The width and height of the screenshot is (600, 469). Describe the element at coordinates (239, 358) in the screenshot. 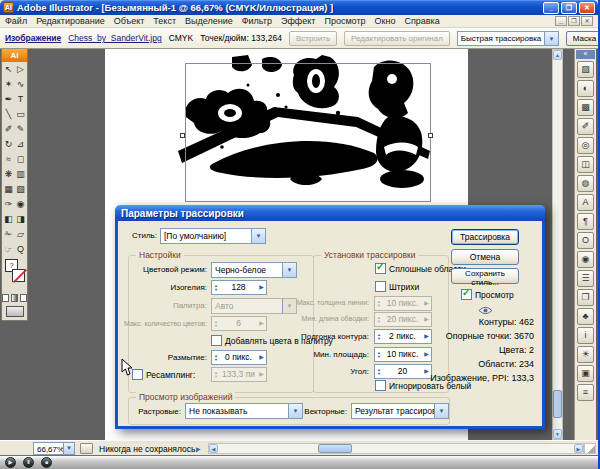

I see `blur-spinner: ▲▼ 0 пикс. ▶` at that location.